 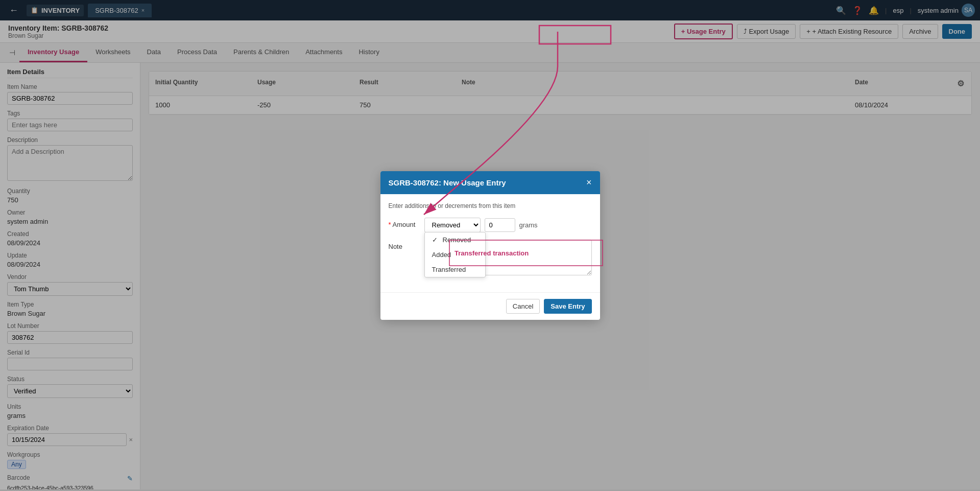 I want to click on amount-field: * Amount Removed Added Transferred, so click(x=490, y=225).